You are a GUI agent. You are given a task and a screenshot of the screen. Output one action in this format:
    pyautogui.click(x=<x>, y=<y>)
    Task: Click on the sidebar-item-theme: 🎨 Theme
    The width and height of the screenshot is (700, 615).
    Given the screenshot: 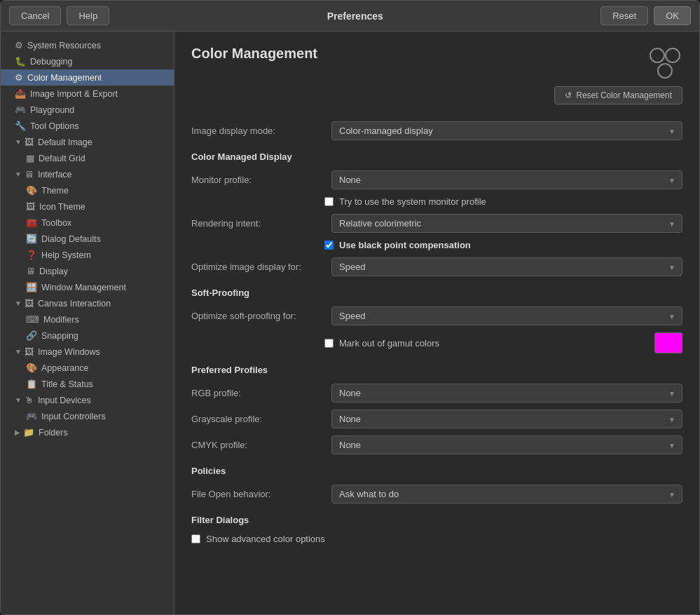 What is the action you would take?
    pyautogui.click(x=87, y=191)
    